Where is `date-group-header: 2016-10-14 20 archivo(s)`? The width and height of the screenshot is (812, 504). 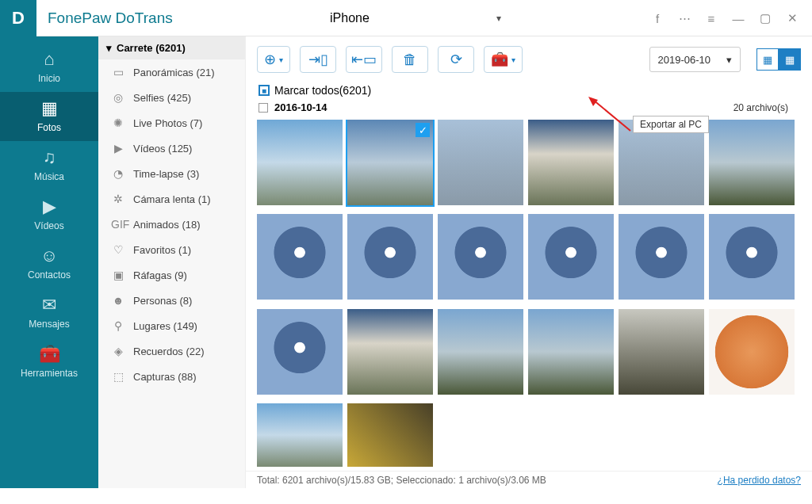 date-group-header: 2016-10-14 20 archivo(s) is located at coordinates (529, 109).